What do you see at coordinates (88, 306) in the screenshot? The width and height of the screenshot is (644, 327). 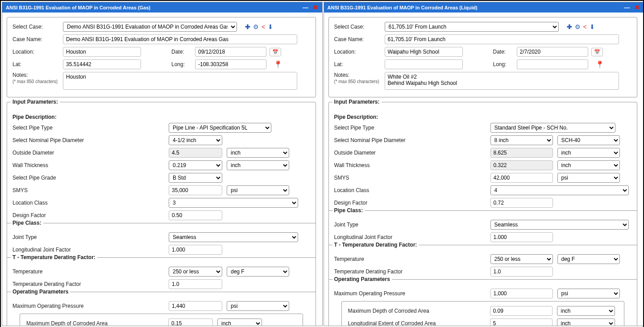 I see `mop-label: Maximum Operating Pressure` at bounding box center [88, 306].